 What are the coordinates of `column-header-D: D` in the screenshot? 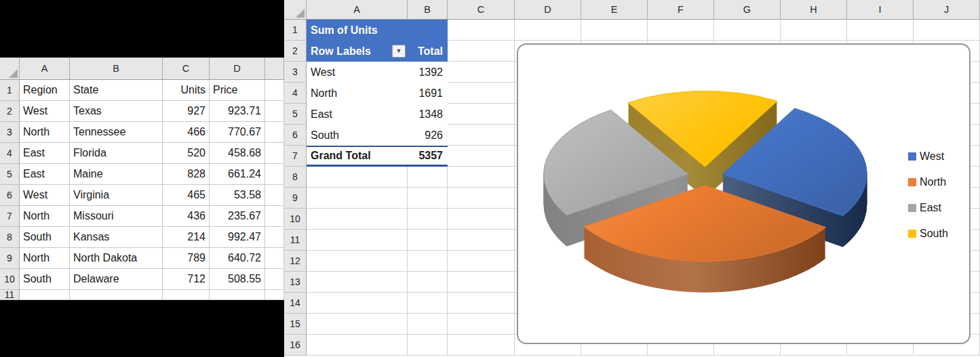 It's located at (548, 9).